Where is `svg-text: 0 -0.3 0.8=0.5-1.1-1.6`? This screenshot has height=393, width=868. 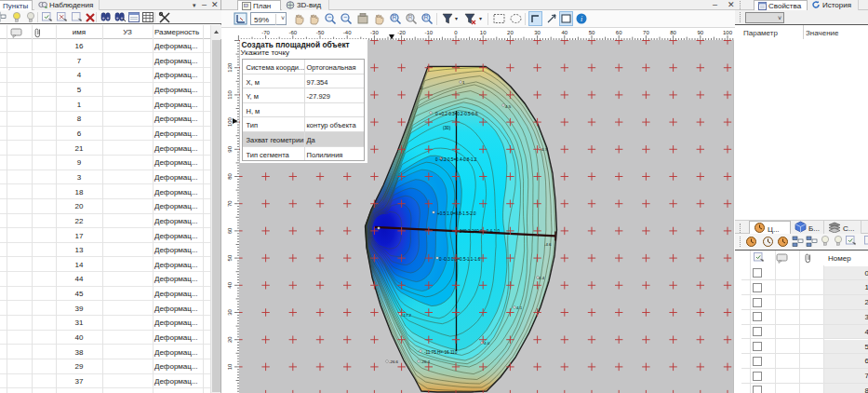 svg-text: 0 -0.3 0.8=0.5-1.1-1.6 is located at coordinates (460, 259).